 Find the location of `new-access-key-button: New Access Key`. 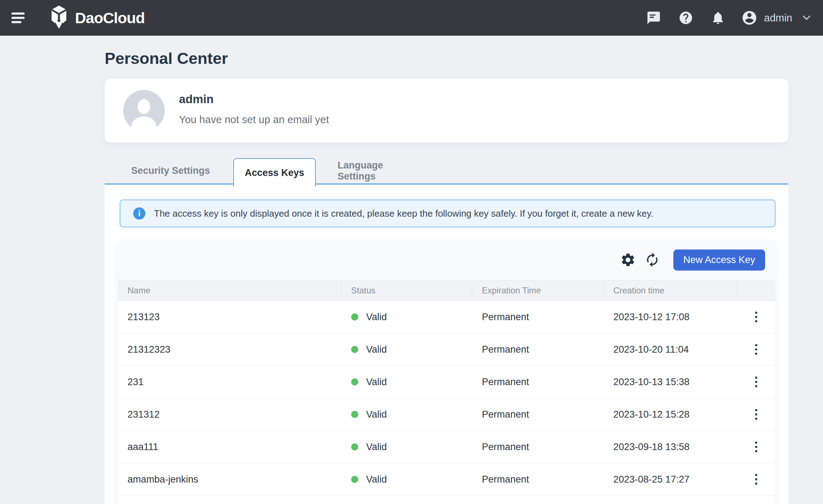

new-access-key-button: New Access Key is located at coordinates (719, 260).